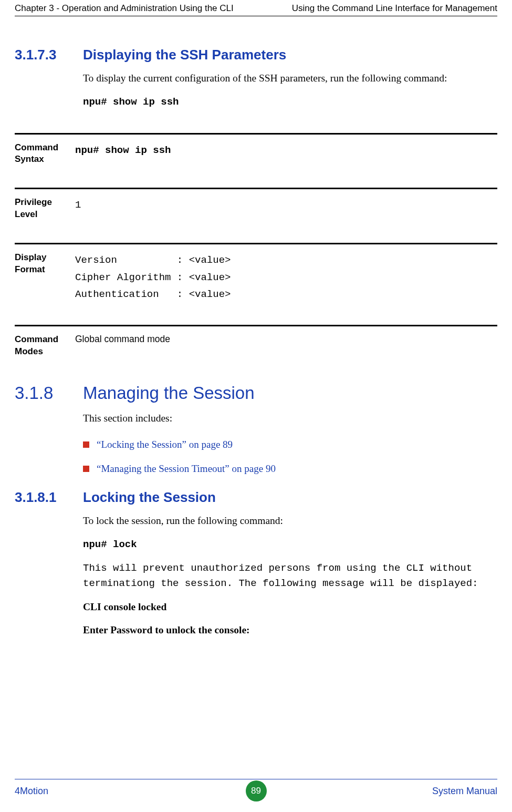 This screenshot has height=812, width=512. What do you see at coordinates (286, 150) in the screenshot?
I see `block-value: npu# show ip ssh` at bounding box center [286, 150].